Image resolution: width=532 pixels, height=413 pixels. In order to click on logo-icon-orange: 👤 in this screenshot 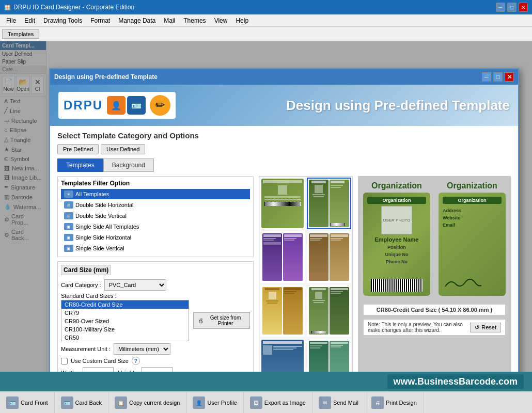, I will do `click(116, 105)`.